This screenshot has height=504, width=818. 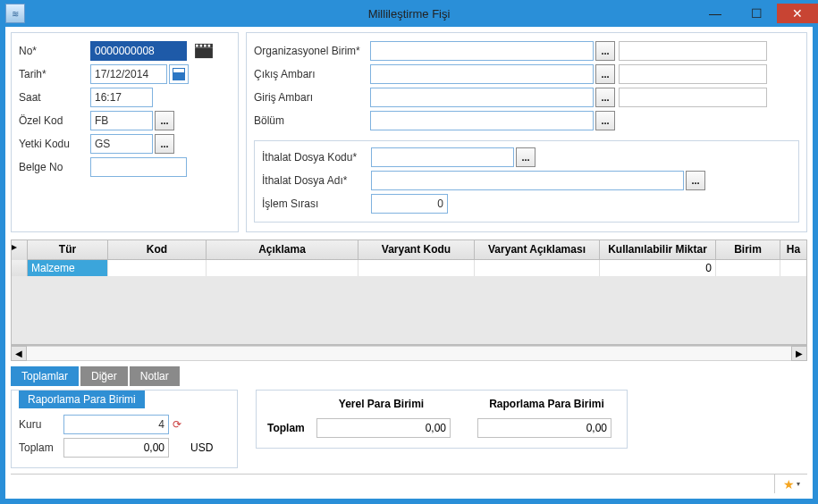 What do you see at coordinates (55, 97) in the screenshot?
I see `saat-label: Saat` at bounding box center [55, 97].